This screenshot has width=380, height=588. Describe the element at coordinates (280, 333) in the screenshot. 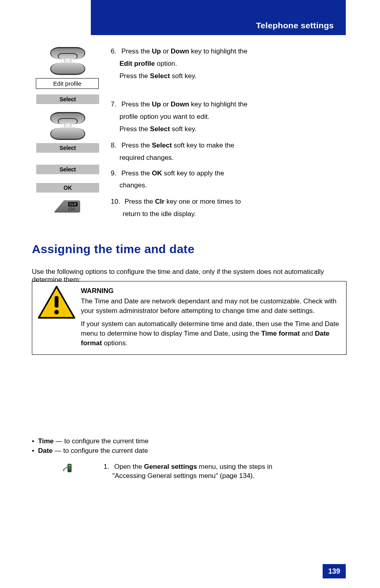

I see `text: Time format` at that location.